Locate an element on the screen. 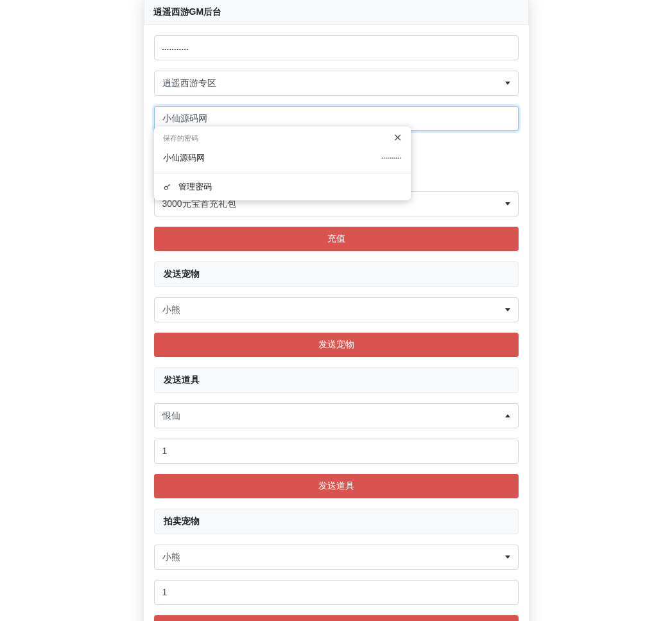 This screenshot has height=621, width=672. auction-pet-button: 拍卖宠物 is located at coordinates (336, 618).